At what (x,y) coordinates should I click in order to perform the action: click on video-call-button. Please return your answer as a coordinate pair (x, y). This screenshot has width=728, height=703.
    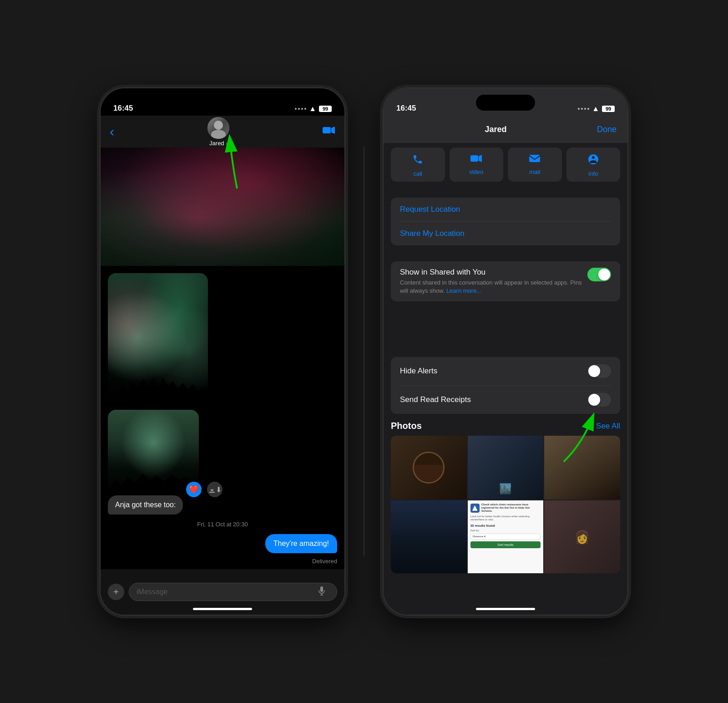
    Looking at the image, I should click on (329, 132).